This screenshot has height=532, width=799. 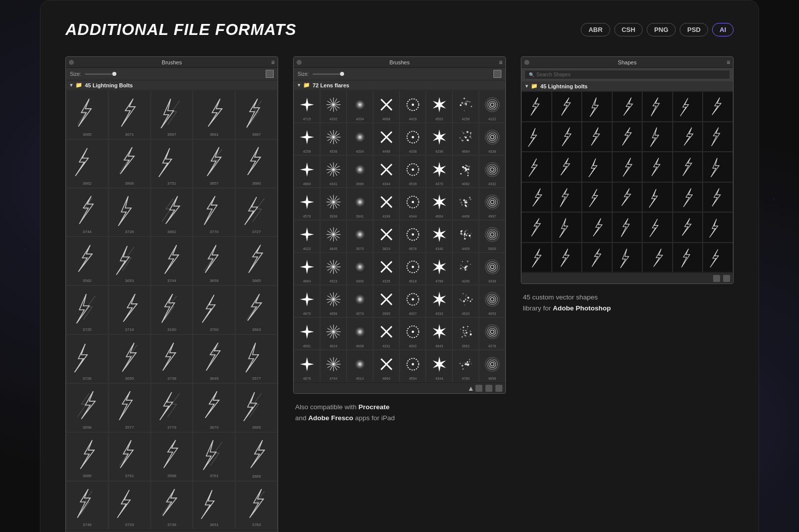 What do you see at coordinates (694, 30) in the screenshot?
I see `badge-psd: PSD` at bounding box center [694, 30].